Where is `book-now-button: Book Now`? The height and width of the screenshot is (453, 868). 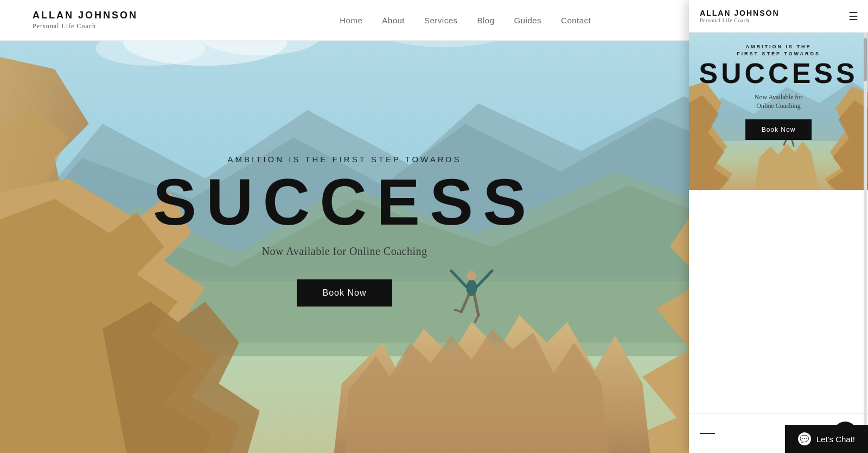 book-now-button: Book Now is located at coordinates (345, 293).